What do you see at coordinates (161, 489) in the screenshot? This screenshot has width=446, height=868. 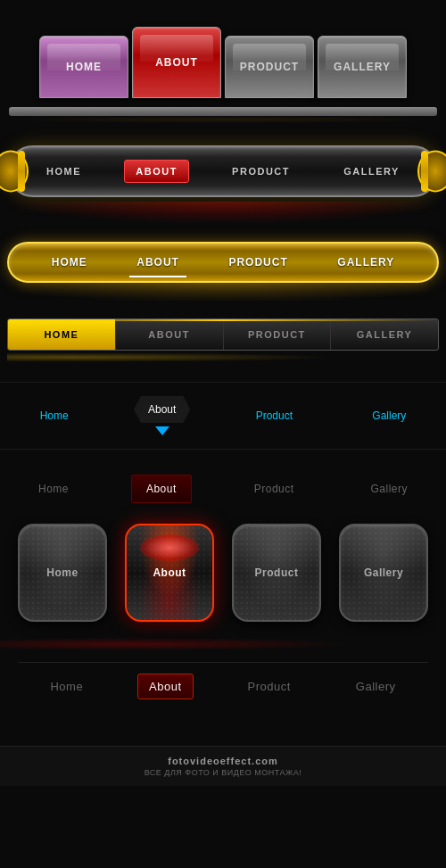 I see `nav6-about-button: About` at bounding box center [161, 489].